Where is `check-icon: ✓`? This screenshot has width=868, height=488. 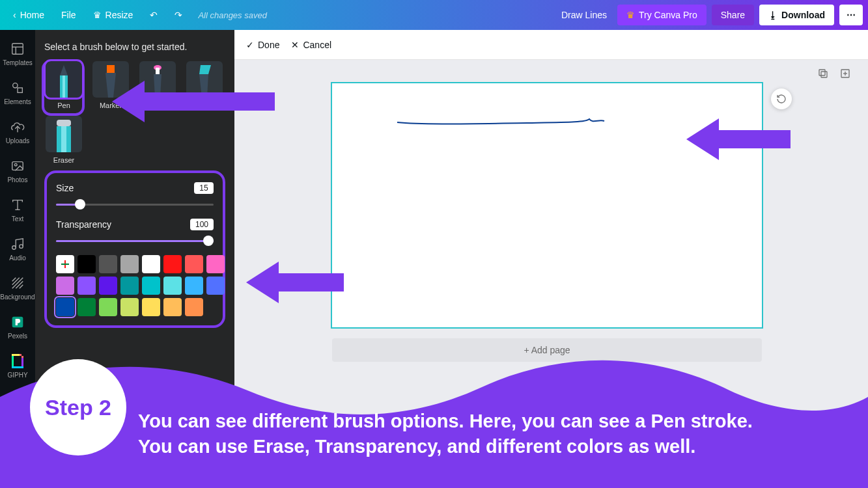
check-icon: ✓ is located at coordinates (250, 45).